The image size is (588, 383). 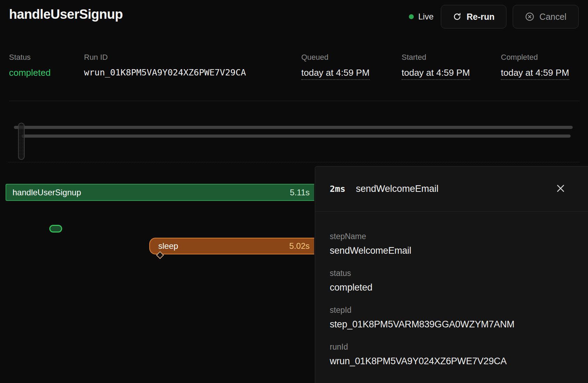 I want to click on field-value: completed, so click(x=452, y=287).